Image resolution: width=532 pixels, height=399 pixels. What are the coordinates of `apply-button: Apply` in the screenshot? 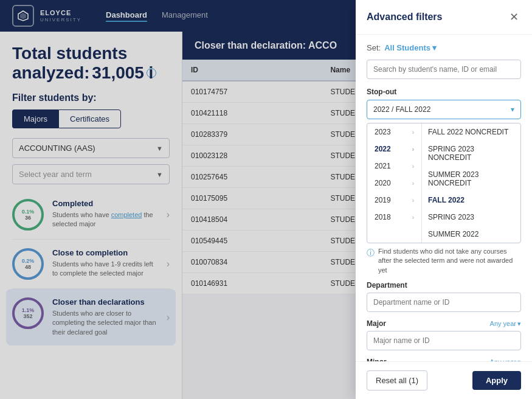 It's located at (497, 381).